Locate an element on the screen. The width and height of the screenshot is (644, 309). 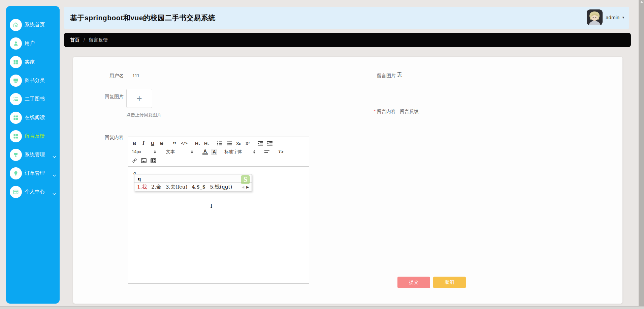
bullet-list-icon is located at coordinates (229, 143).